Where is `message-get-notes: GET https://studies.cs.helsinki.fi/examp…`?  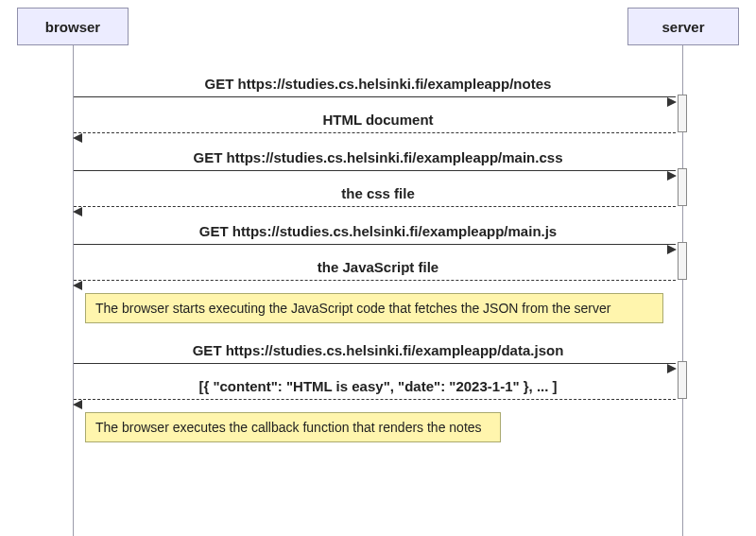 message-get-notes: GET https://studies.cs.helsinki.fi/examp… is located at coordinates (378, 83).